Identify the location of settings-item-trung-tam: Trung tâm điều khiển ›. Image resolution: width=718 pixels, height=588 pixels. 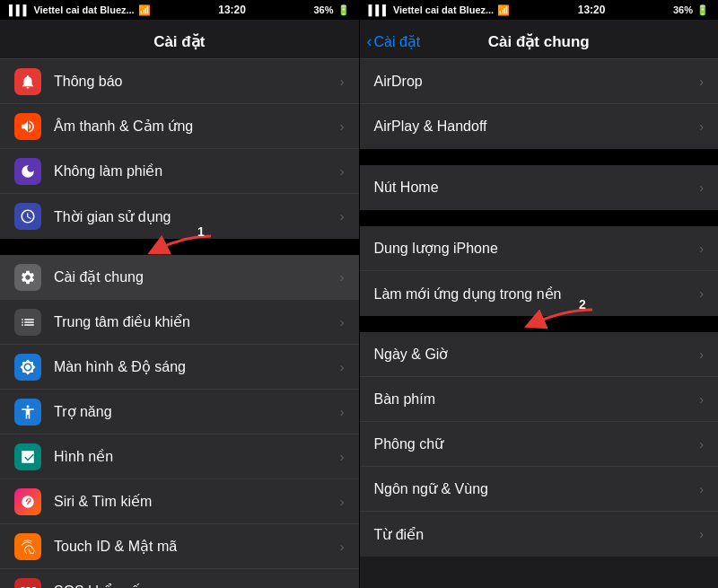
(180, 322).